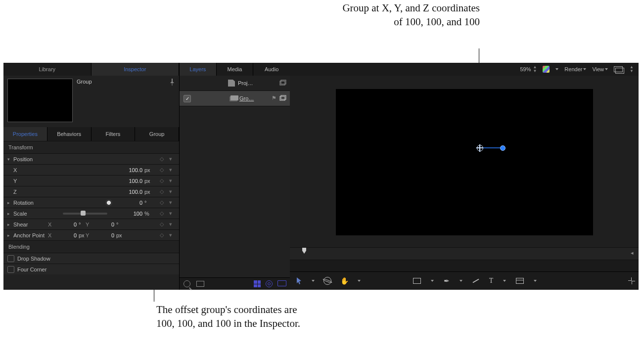 The height and width of the screenshot is (358, 644). What do you see at coordinates (492, 148) in the screenshot?
I see `transform-handle-line` at bounding box center [492, 148].